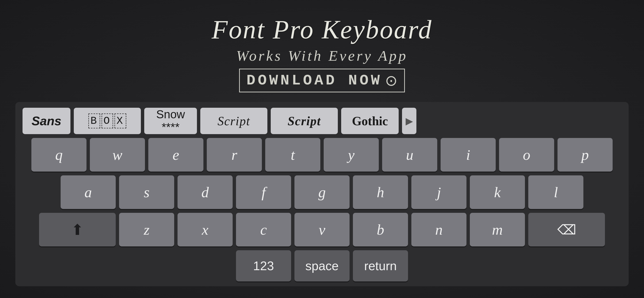 The image size is (644, 298). What do you see at coordinates (304, 121) in the screenshot?
I see `font-btn-script2: Script` at bounding box center [304, 121].